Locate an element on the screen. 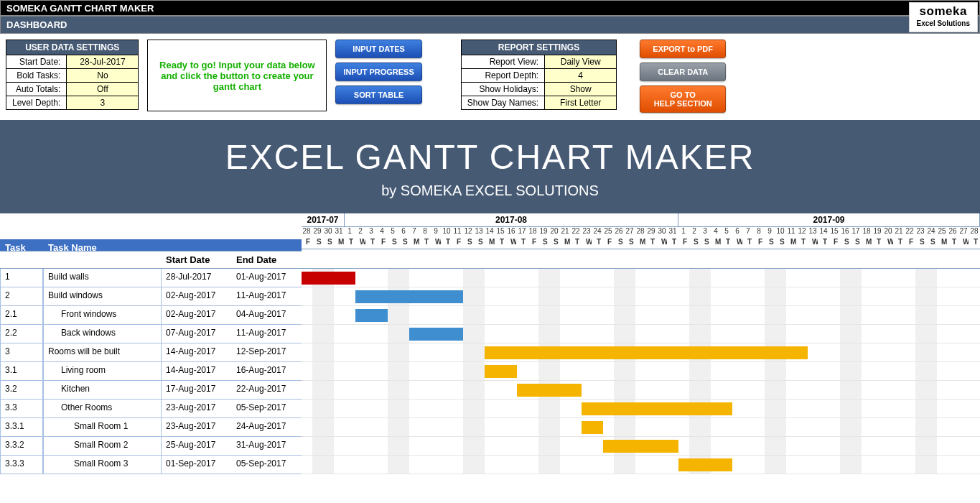 Image resolution: width=980 pixels, height=503 pixels. user-settings-title: USER DATA SETTINGS is located at coordinates (73, 47).